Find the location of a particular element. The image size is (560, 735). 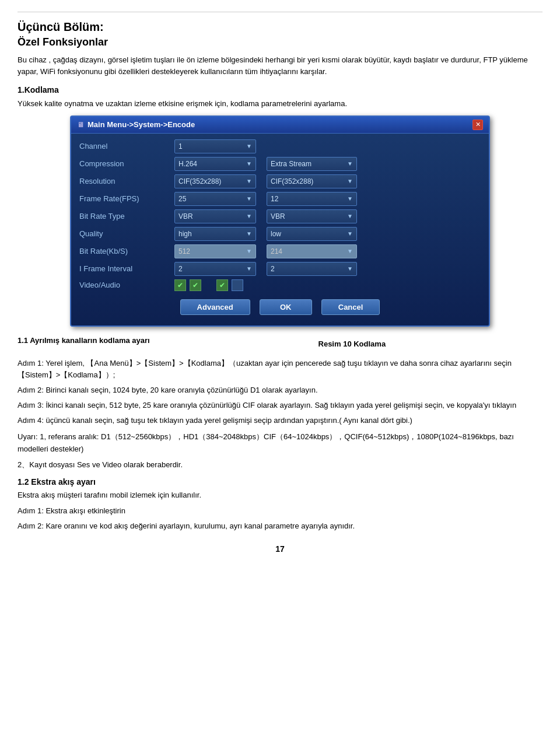

checkbox-video-extra: ✔ is located at coordinates (222, 285).